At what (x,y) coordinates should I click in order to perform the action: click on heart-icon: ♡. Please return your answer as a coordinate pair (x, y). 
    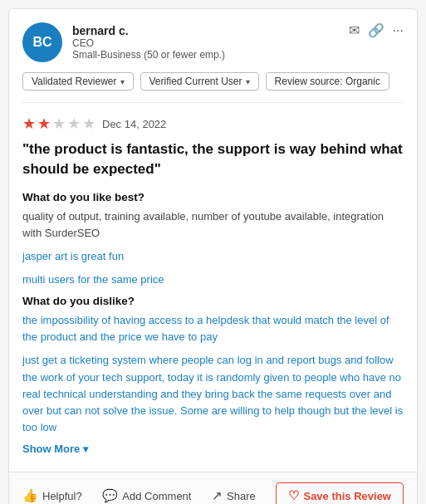
    Looking at the image, I should click on (294, 496).